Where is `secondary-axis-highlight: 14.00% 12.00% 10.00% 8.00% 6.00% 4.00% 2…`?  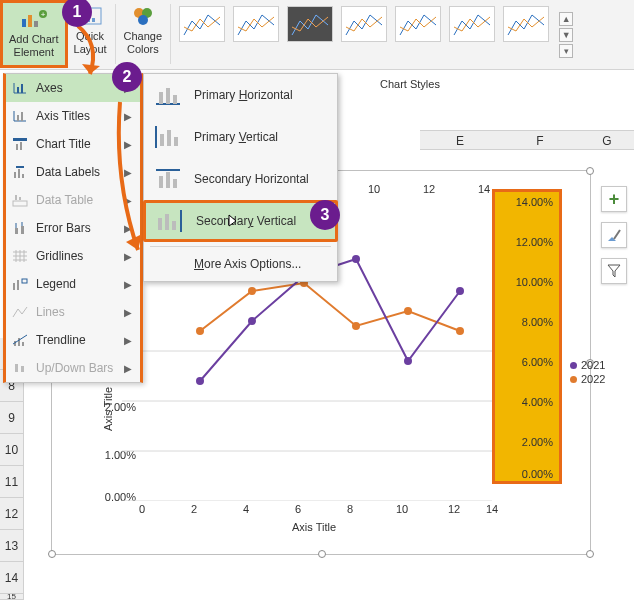 secondary-axis-highlight: 14.00% 12.00% 10.00% 8.00% 6.00% 4.00% 2… is located at coordinates (527, 336).